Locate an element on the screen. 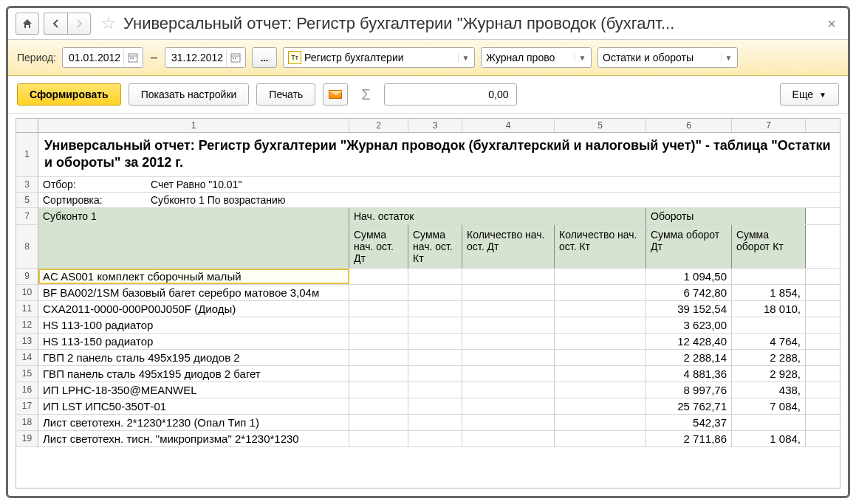 This screenshot has width=856, height=504. print-button: Печать is located at coordinates (286, 94).